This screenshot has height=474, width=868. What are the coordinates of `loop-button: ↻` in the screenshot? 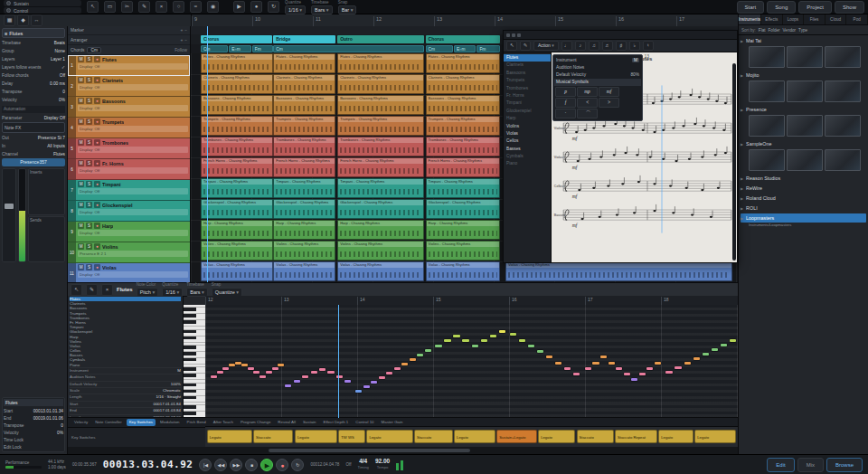 It's located at (297, 465).